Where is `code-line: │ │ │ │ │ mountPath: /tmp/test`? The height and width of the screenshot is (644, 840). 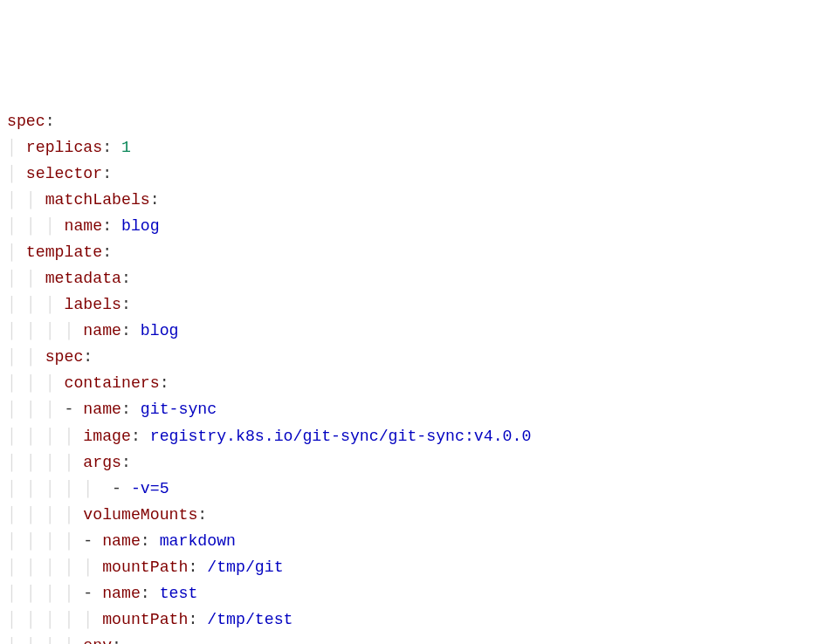 code-line: │ │ │ │ │ mountPath: /tmp/test is located at coordinates (420, 620).